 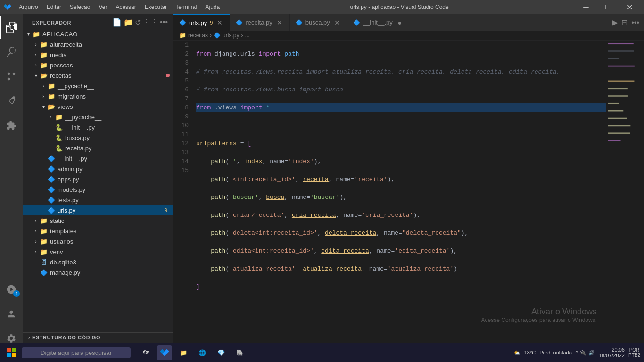 What do you see at coordinates (221, 353) in the screenshot?
I see `app-icon-1: 💎` at bounding box center [221, 353].